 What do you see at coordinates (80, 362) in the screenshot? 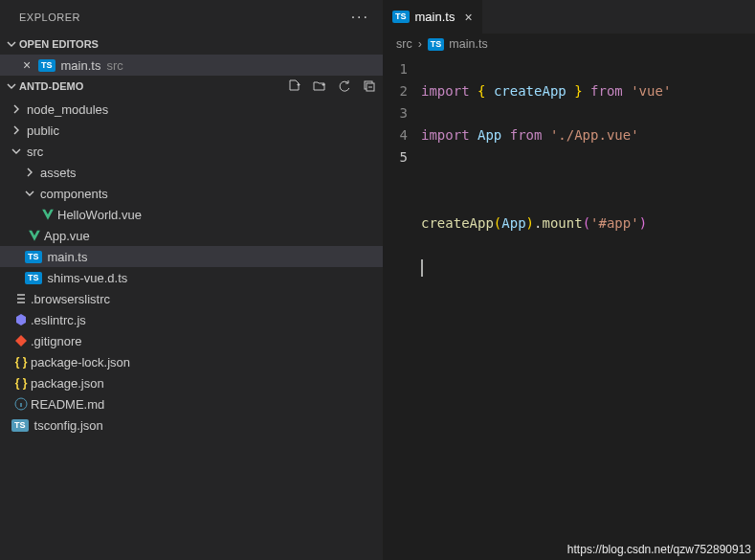
I see `file-label: package-lock.json` at bounding box center [80, 362].